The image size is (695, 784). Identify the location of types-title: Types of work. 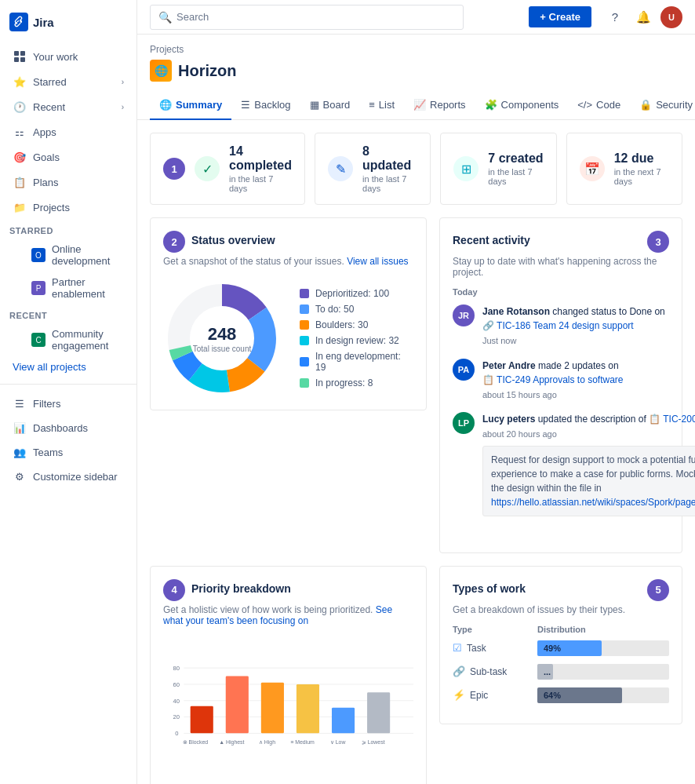
(489, 589).